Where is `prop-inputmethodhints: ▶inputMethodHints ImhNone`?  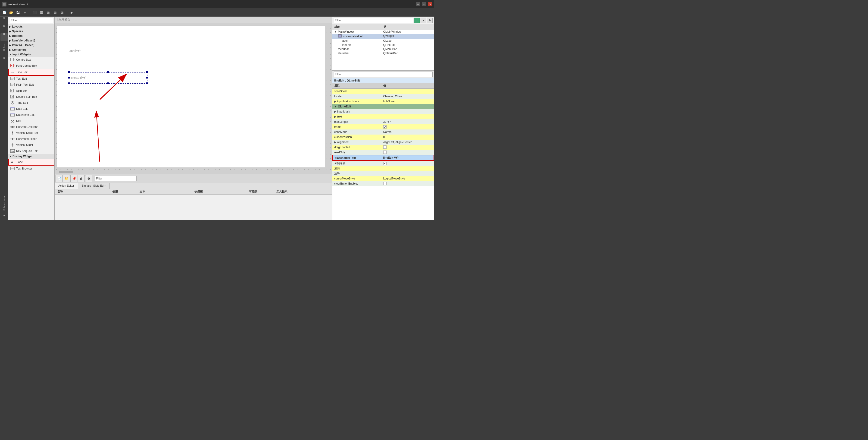
prop-inputmethodhints: ▶inputMethodHints ImhNone is located at coordinates (383, 101).